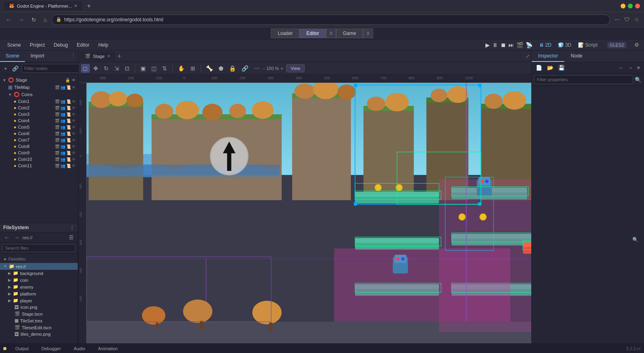 This screenshot has width=644, height=353. What do you see at coordinates (630, 68) in the screenshot?
I see `nav-forward-button: →` at bounding box center [630, 68].